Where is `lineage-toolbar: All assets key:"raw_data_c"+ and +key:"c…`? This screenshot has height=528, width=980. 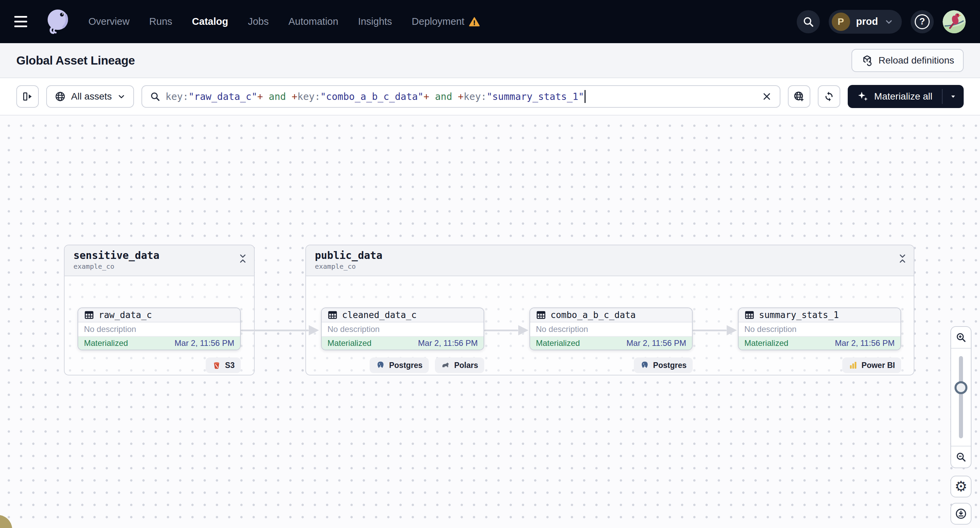
lineage-toolbar: All assets key:"raw_data_c"+ and +key:"c… is located at coordinates (490, 97).